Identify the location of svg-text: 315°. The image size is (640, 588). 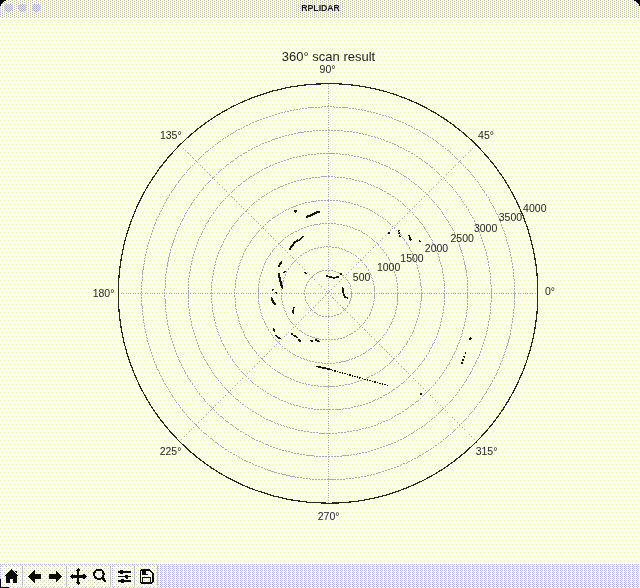
(487, 451).